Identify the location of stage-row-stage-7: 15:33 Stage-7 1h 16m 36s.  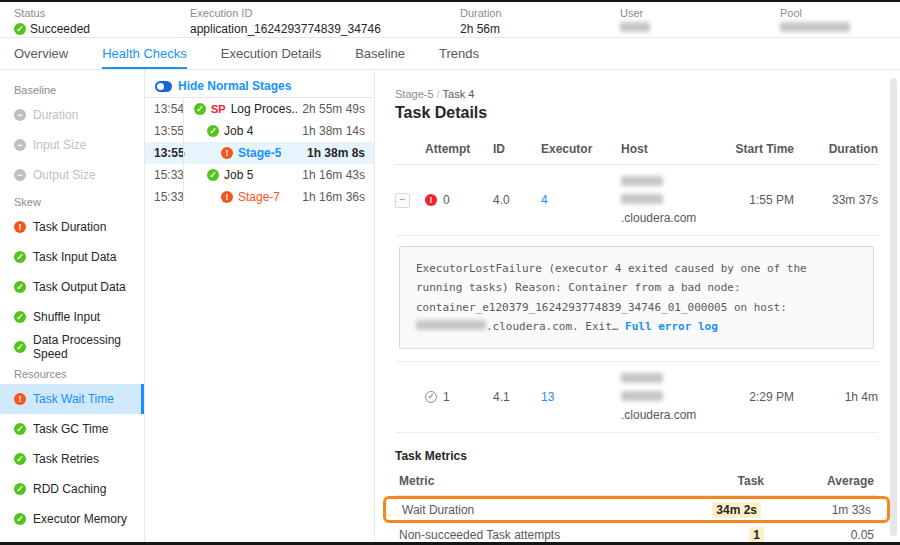
(260, 197).